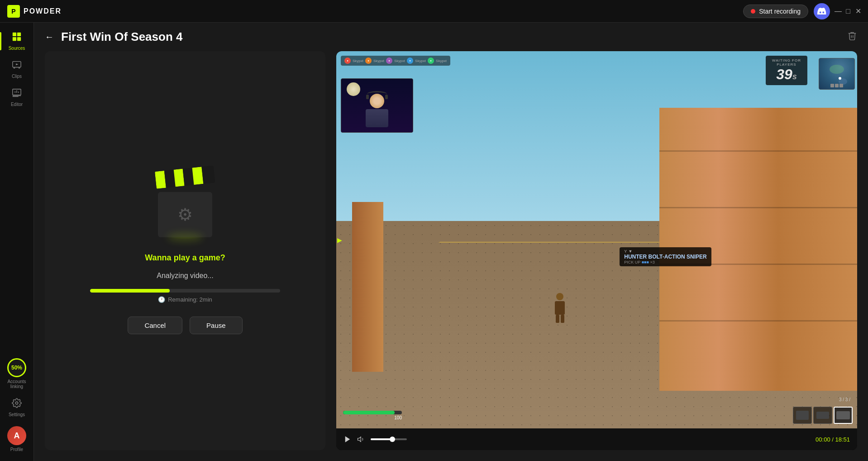  Describe the element at coordinates (596, 71) in the screenshot. I see `hud: ● Skypxt ● Skypxt ● Skypxt ● Skypxt ● Sk…` at that location.